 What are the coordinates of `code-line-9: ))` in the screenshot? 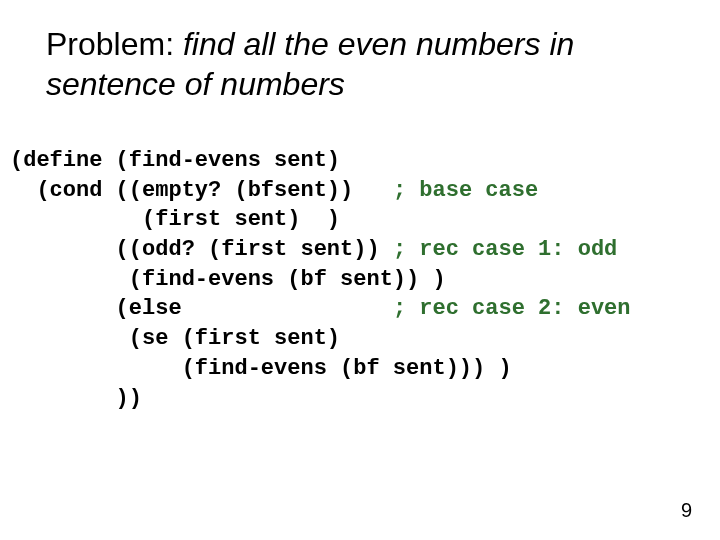 It's located at (76, 398).